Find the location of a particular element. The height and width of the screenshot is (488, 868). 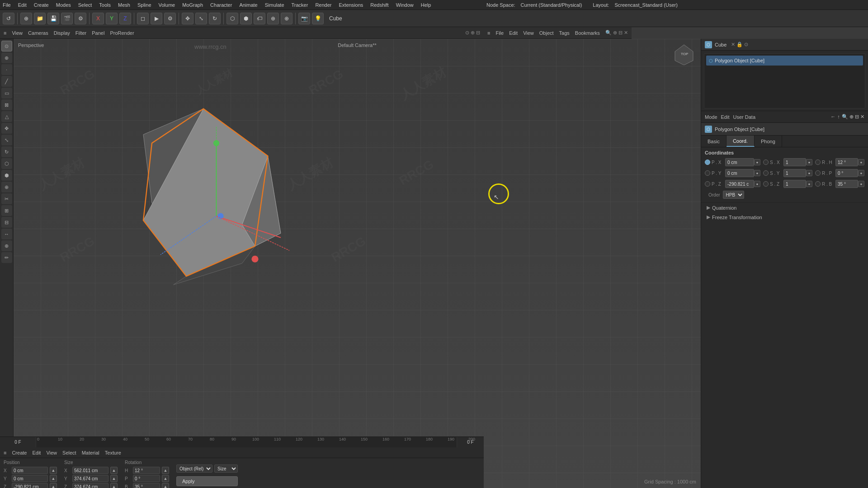

x-axis-button: X is located at coordinates (98, 19).